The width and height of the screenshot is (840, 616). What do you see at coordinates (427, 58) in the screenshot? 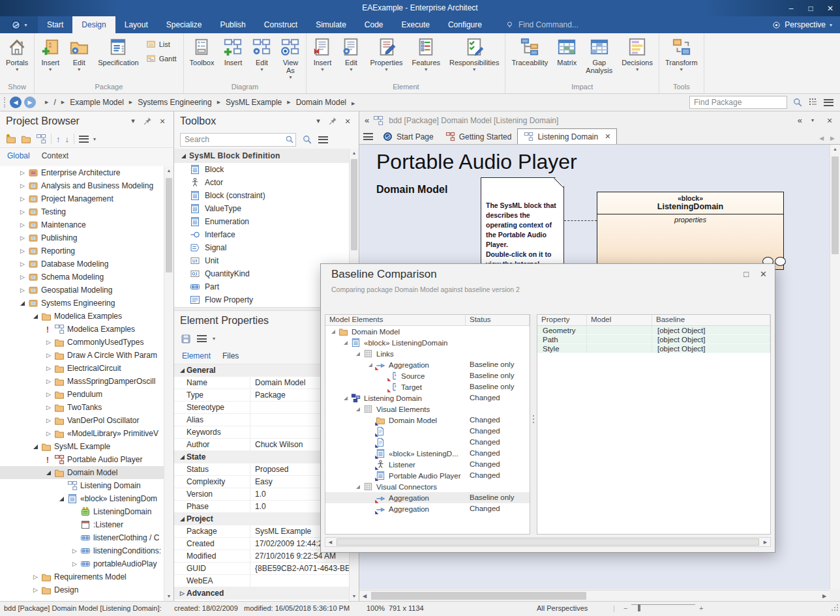
I see `ribbon-button: Features` at bounding box center [427, 58].